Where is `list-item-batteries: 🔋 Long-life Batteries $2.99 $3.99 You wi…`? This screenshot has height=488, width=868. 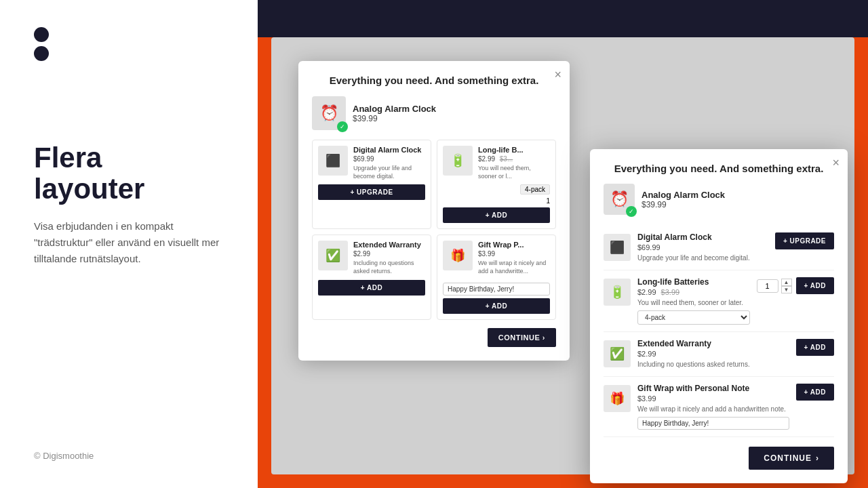
list-item-batteries: 🔋 Long-life Batteries $2.99 $3.99 You wi… is located at coordinates (719, 301).